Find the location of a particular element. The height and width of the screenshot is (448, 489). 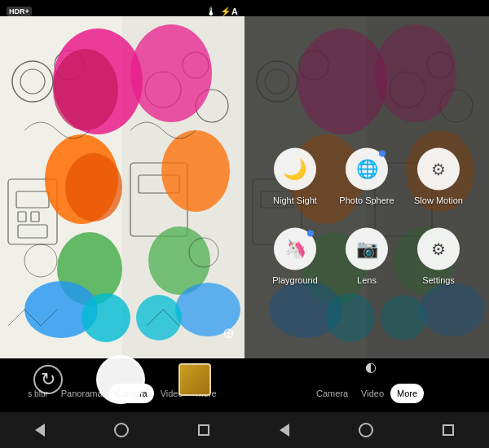

status-right: 🌡 ⚡A is located at coordinates (222, 11).